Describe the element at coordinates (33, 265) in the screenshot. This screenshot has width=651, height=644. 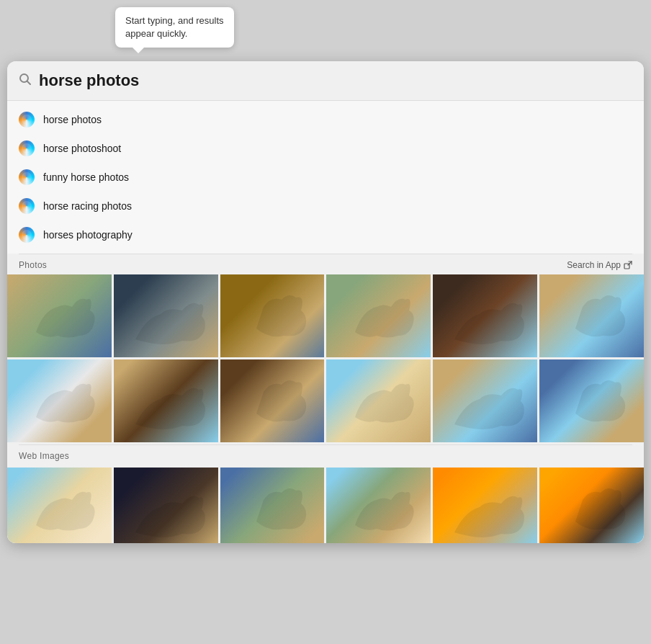
I see `photos-section-title: Photos` at that location.